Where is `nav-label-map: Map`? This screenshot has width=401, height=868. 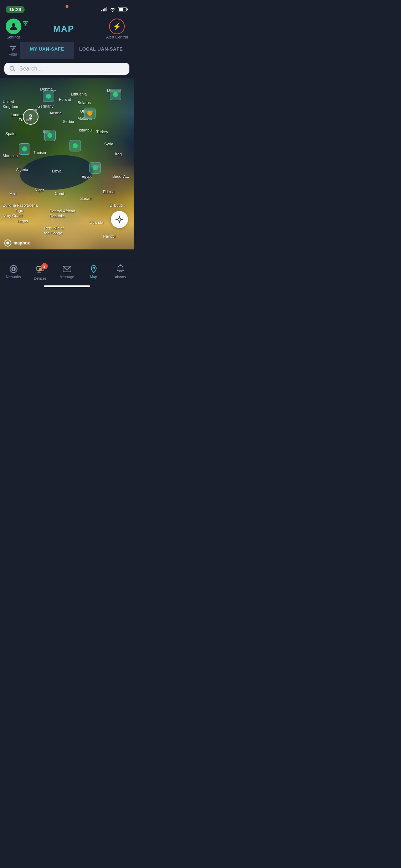
nav-label-map: Map is located at coordinates (93, 277).